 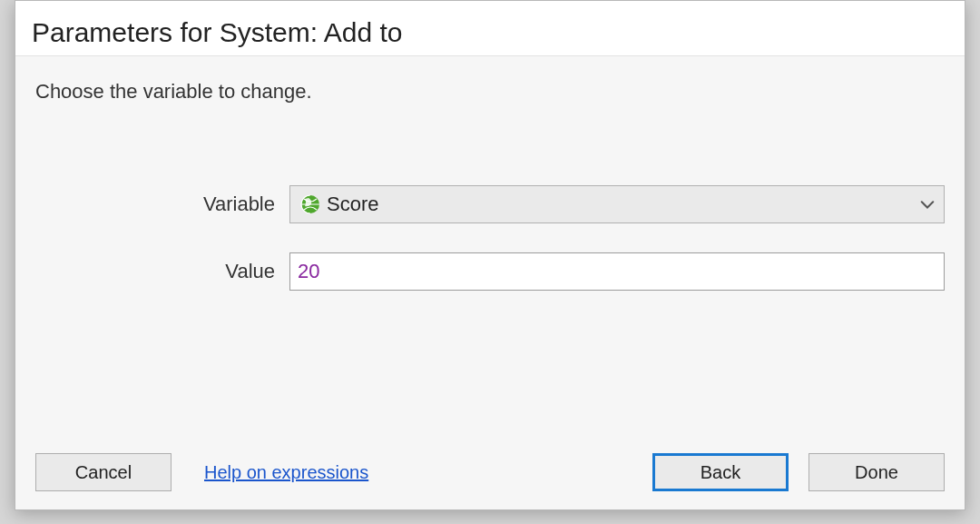 I want to click on dialog-header: Parameters for System: Add to, so click(x=490, y=28).